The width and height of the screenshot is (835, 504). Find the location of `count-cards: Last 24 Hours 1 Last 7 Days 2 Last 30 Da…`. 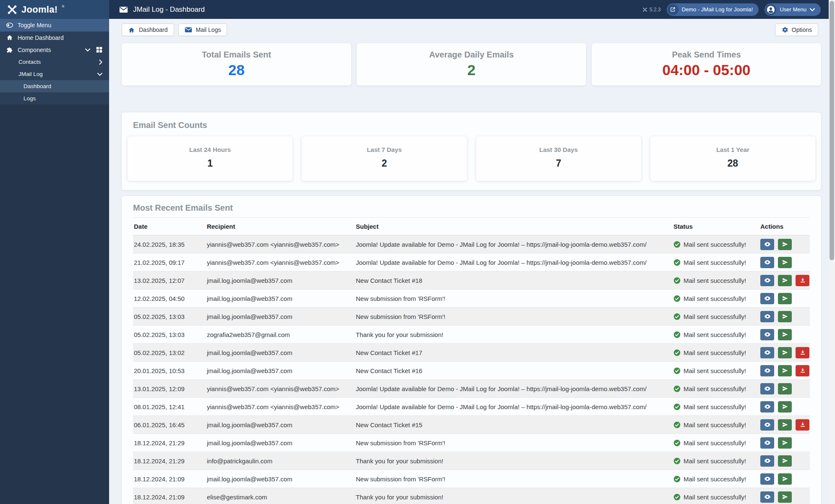

count-cards: Last 24 Hours 1 Last 7 Days 2 Last 30 Da… is located at coordinates (472, 159).